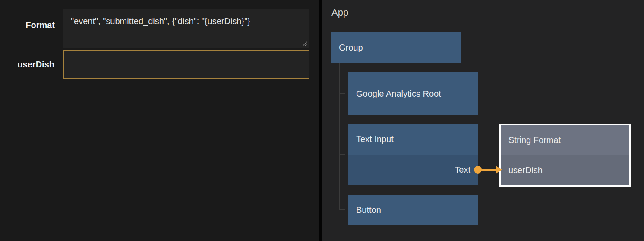  What do you see at coordinates (413, 210) in the screenshot?
I see `node-button: Button` at bounding box center [413, 210].